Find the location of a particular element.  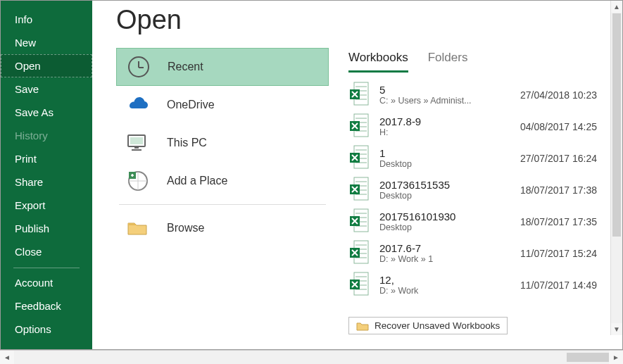

sidebar-item-open: Open is located at coordinates (46, 66).